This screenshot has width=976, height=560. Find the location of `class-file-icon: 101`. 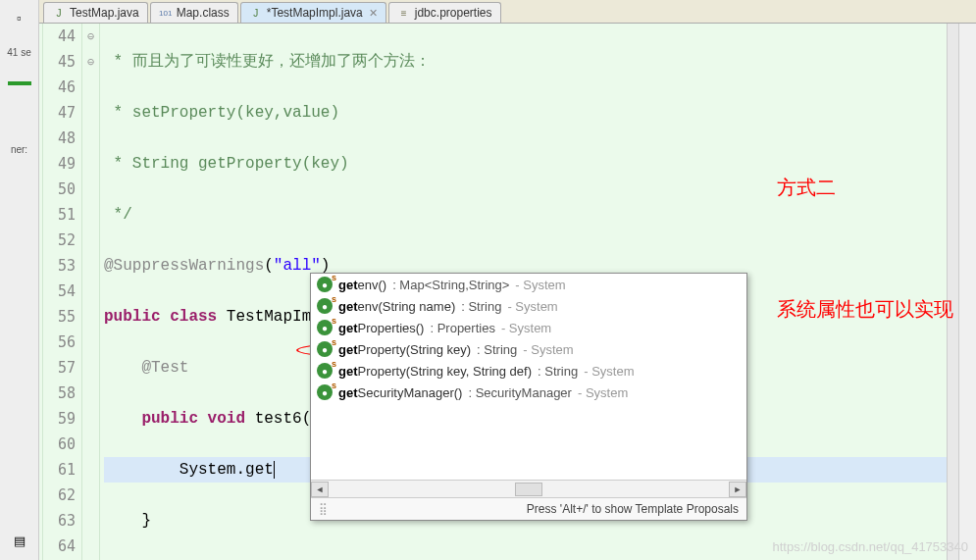

class-file-icon: 101 is located at coordinates (166, 13).